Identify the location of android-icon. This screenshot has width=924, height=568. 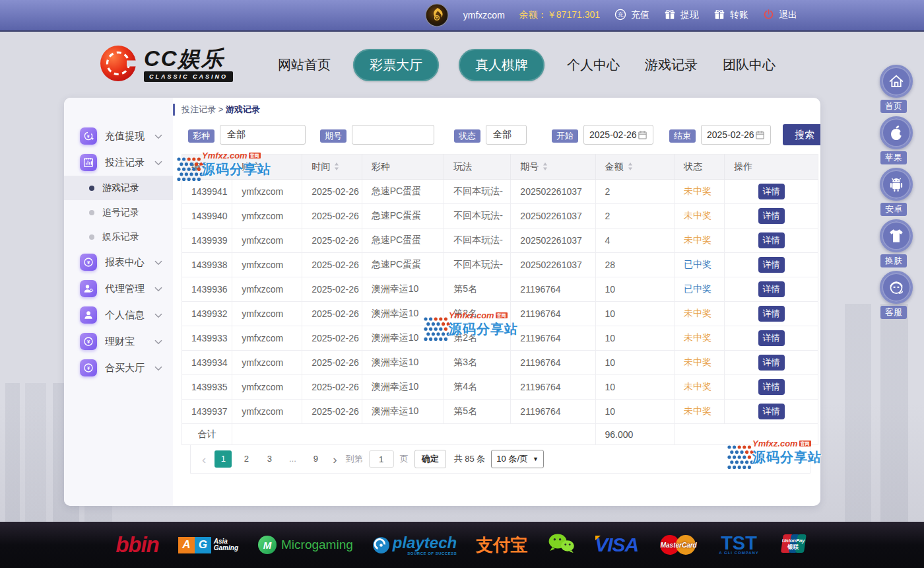
(896, 184).